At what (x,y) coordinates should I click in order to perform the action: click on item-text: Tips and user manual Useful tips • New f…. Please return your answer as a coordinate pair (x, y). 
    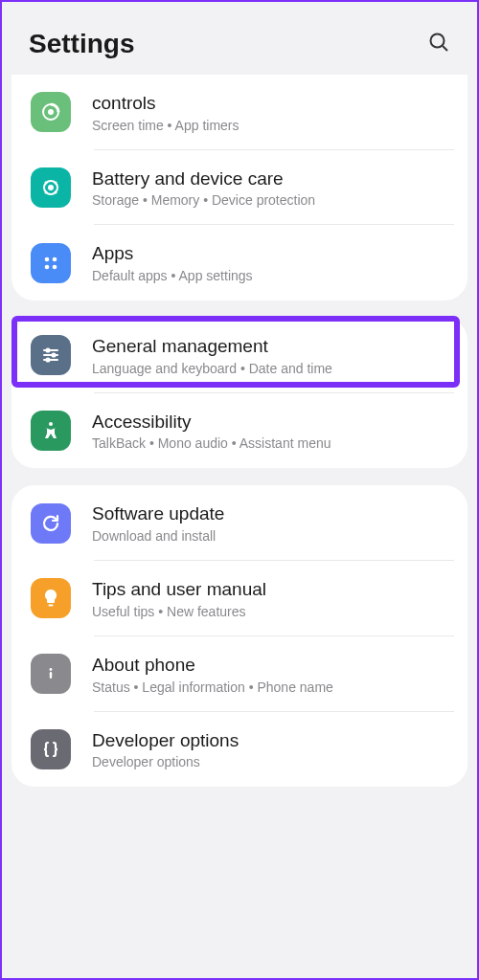
    Looking at the image, I should click on (270, 599).